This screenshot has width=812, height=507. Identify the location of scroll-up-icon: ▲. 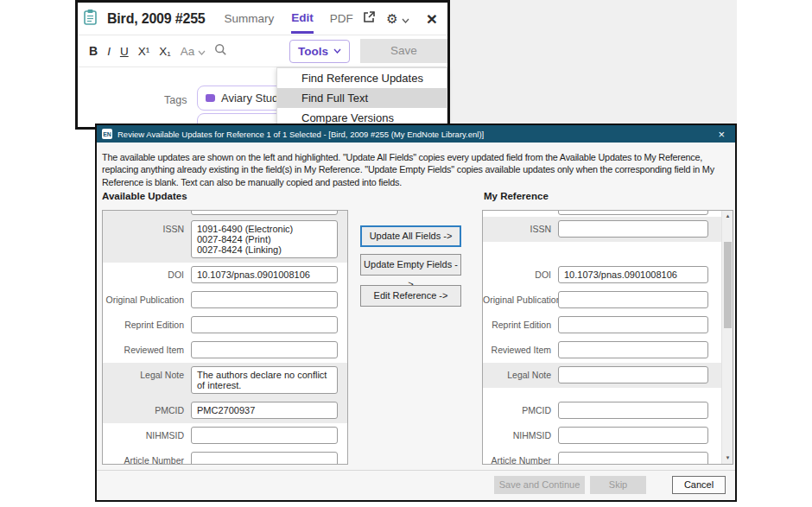
(727, 216).